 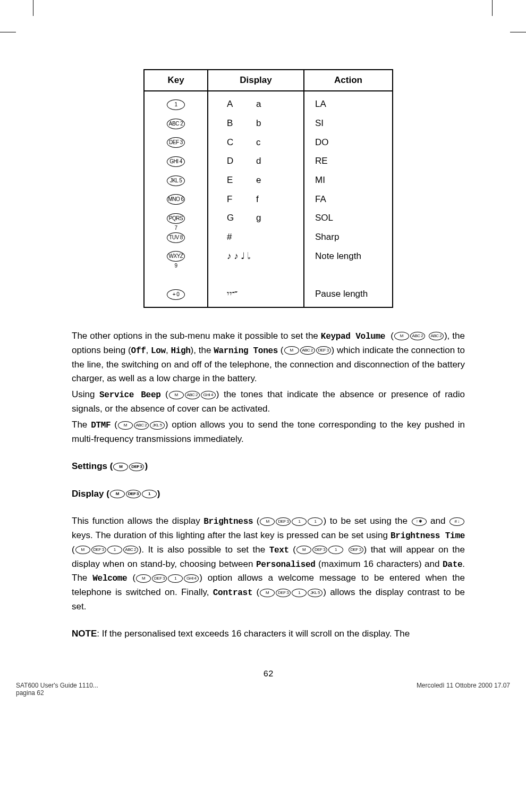 I want to click on action-cell: SOL, so click(x=324, y=218).